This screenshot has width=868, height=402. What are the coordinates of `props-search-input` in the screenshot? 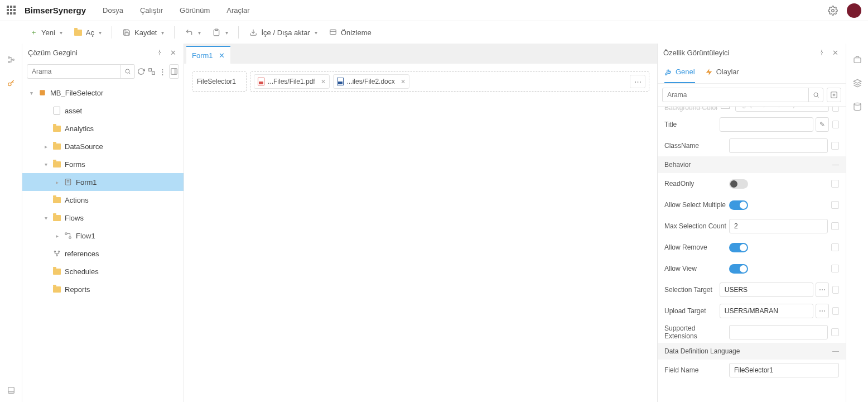 It's located at (735, 95).